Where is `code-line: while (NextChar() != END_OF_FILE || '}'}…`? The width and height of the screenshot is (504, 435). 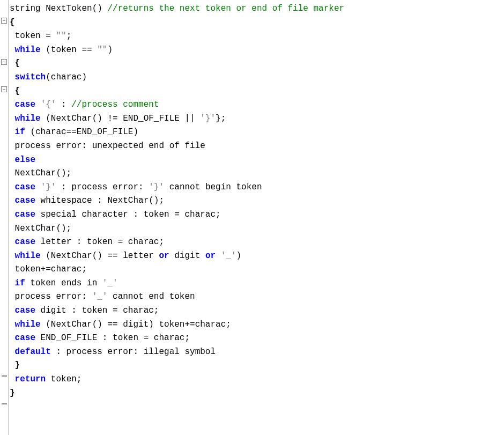
code-line: while (NextChar() != END_OF_FILE || '}'}… is located at coordinates (257, 119).